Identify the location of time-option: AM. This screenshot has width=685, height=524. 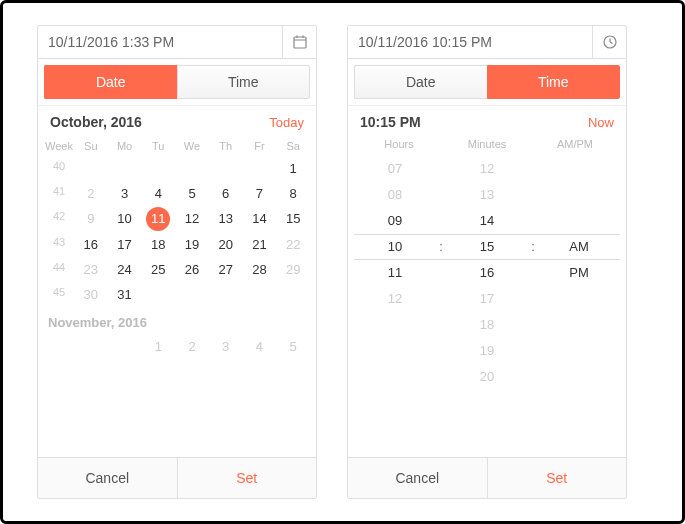
(579, 247).